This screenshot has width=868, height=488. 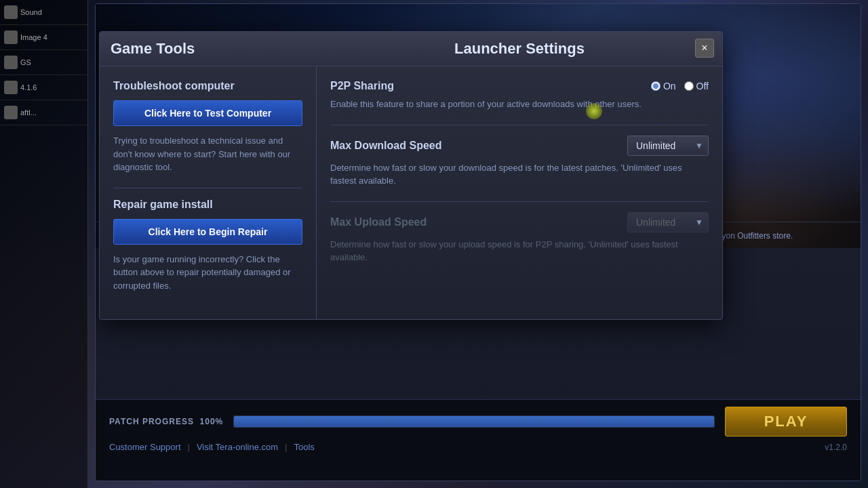 I want to click on p2p-radio-group: On Off, so click(x=679, y=86).